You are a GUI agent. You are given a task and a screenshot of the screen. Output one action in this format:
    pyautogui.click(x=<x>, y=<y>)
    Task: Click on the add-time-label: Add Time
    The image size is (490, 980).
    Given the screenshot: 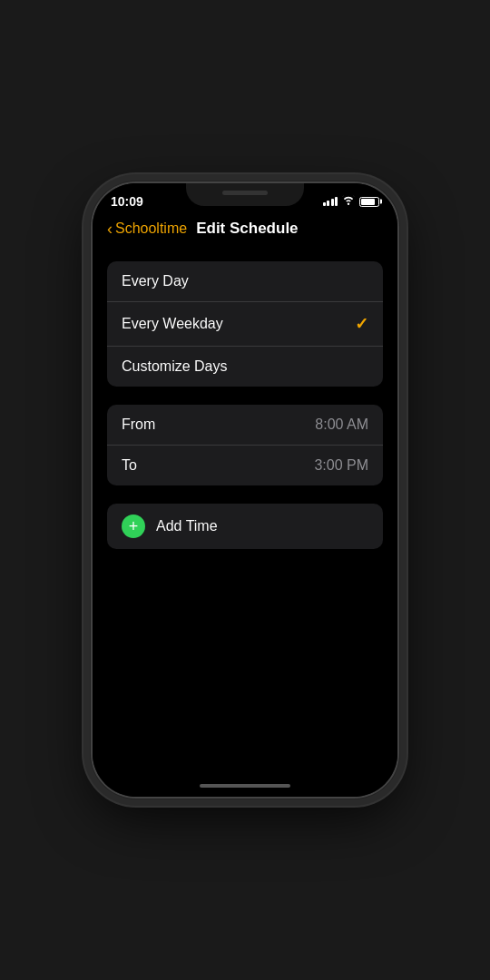 What is the action you would take?
    pyautogui.click(x=187, y=526)
    